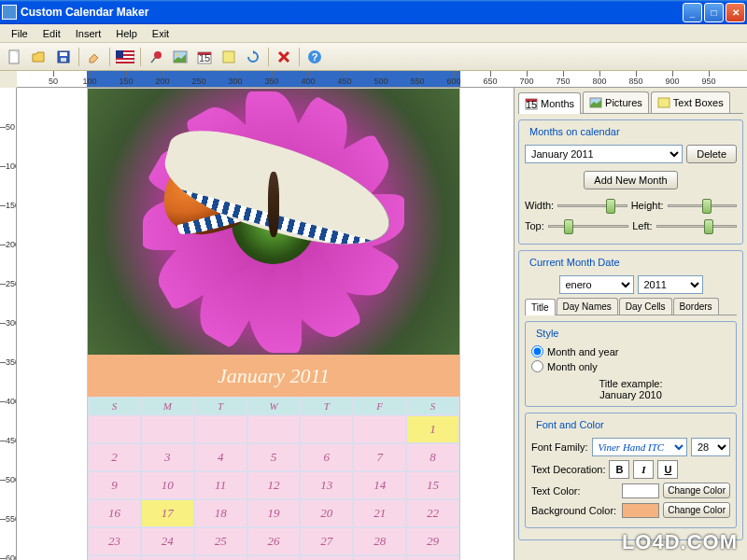 This screenshot has width=747, height=560. Describe the element at coordinates (253, 57) in the screenshot. I see `refresh-icon` at that location.